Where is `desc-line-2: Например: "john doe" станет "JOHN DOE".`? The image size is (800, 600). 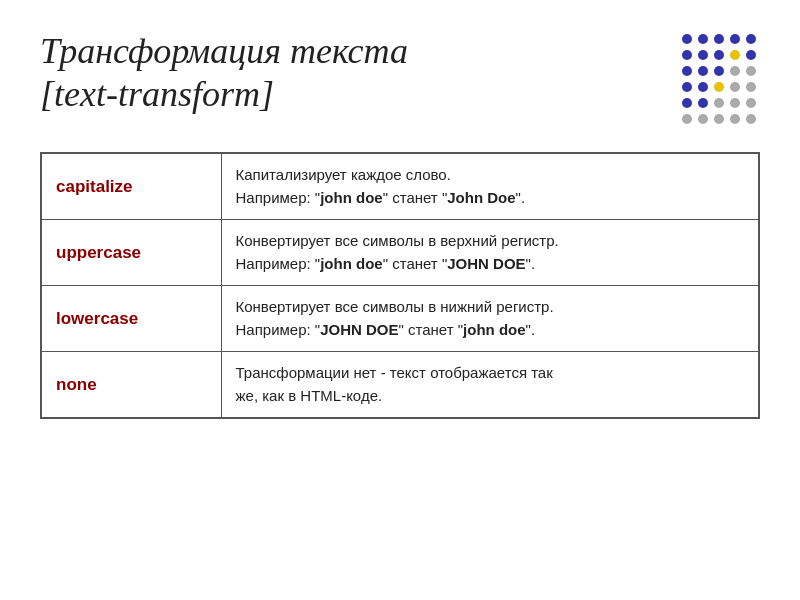
desc-line-2: Например: "john doe" станет "JOHN DOE". is located at coordinates (490, 264).